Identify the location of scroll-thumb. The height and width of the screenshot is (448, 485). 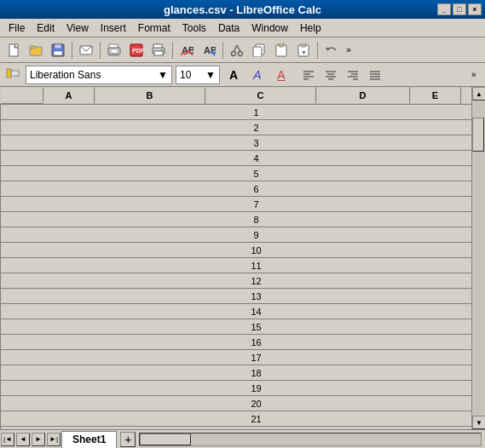
(478, 135).